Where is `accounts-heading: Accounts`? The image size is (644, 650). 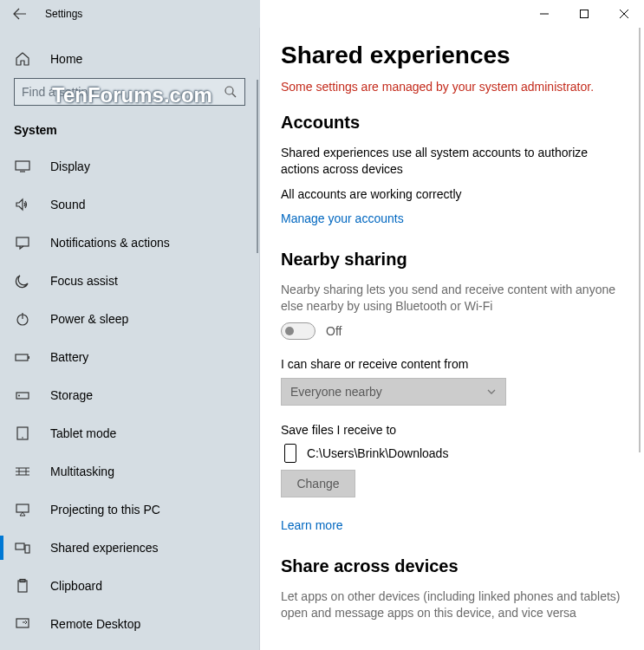
accounts-heading: Accounts is located at coordinates (452, 123).